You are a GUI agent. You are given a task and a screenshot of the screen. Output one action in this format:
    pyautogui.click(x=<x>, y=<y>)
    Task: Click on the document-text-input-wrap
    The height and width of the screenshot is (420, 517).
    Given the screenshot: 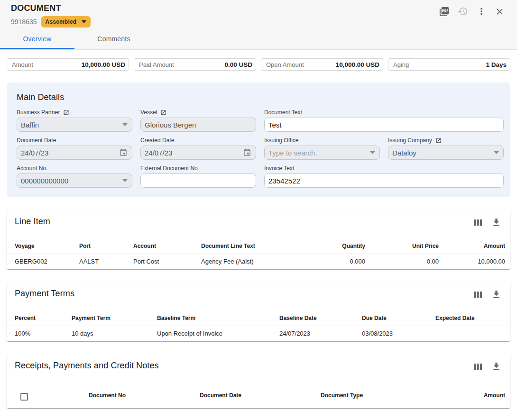 What is the action you would take?
    pyautogui.click(x=384, y=125)
    